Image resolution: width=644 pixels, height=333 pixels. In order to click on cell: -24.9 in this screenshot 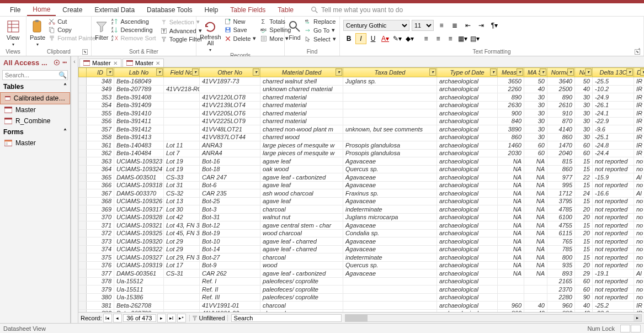, I will do `click(614, 97)`.